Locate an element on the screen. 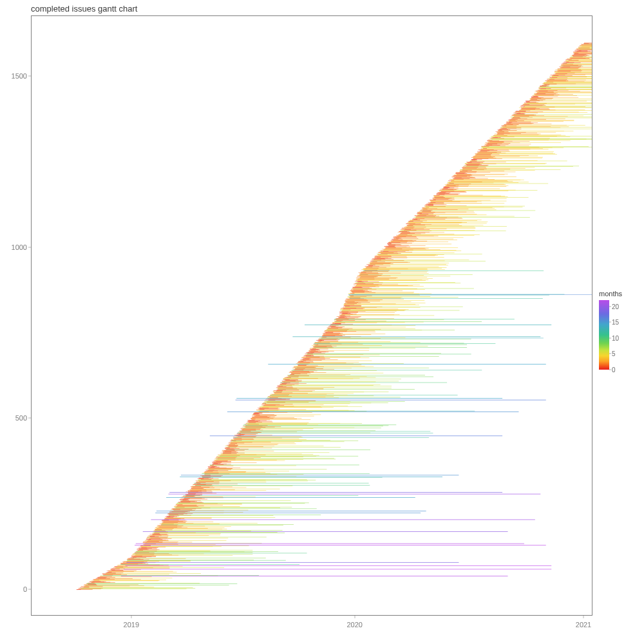 The height and width of the screenshot is (644, 644). y-tick-label: 1500 is located at coordinates (19, 76).